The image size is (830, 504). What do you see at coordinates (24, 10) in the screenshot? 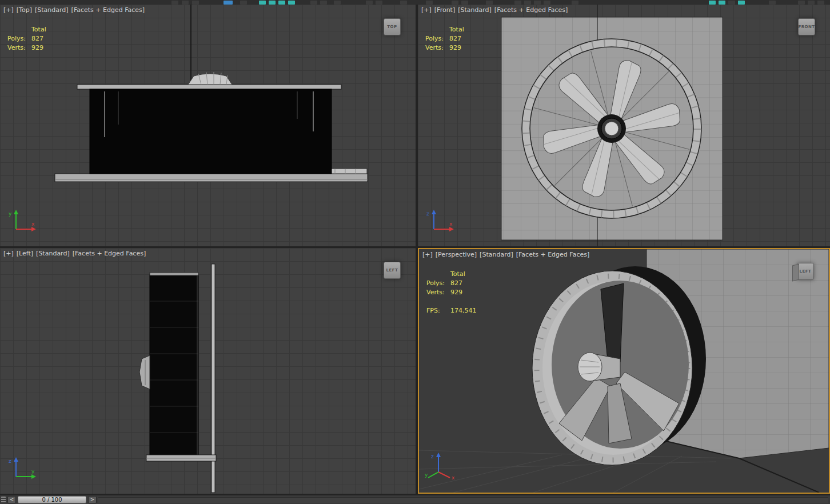
I see `viewport-pov-menu: [Top]` at bounding box center [24, 10].